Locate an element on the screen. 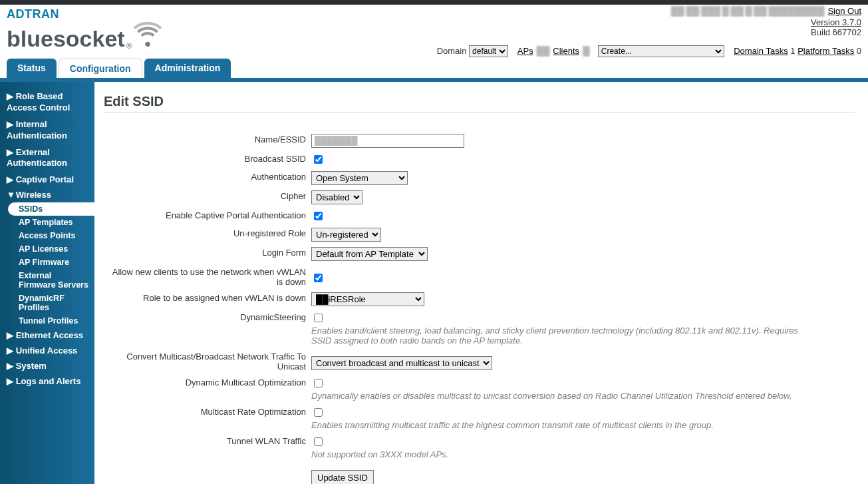 Image resolution: width=868 pixels, height=484 pixels. sidebar-sub-ap-templates: AP Templates is located at coordinates (47, 222).